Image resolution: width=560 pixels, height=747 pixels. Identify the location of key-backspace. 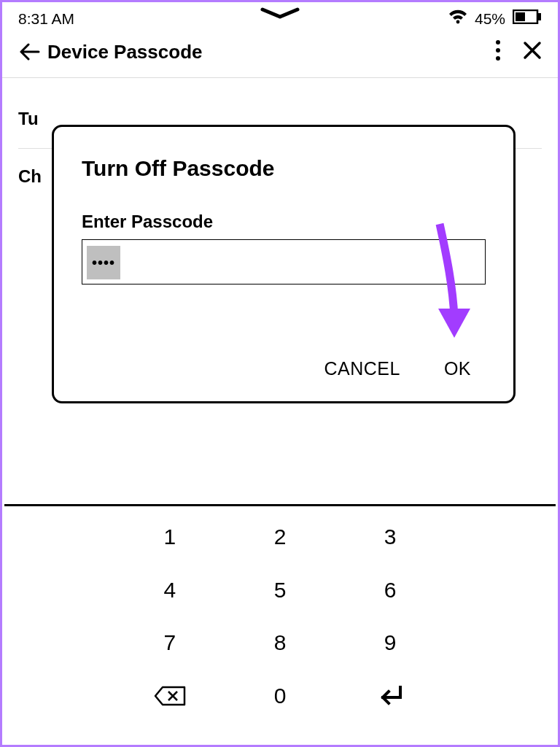
(169, 696).